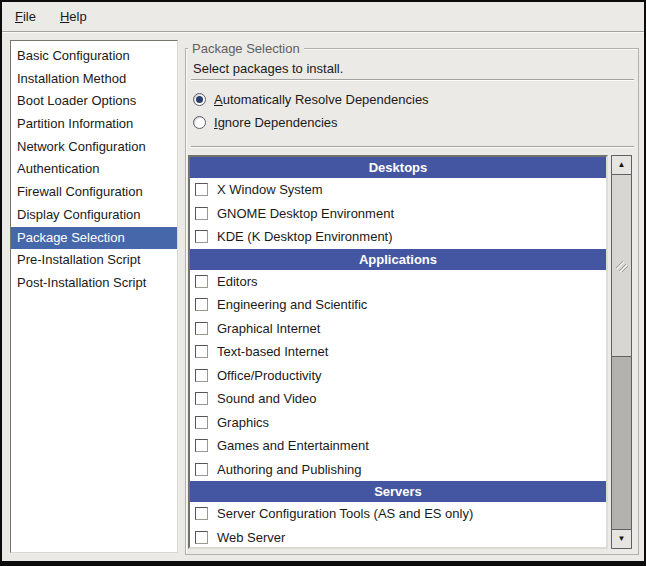 This screenshot has width=646, height=566. I want to click on package-label: Web Server, so click(251, 538).